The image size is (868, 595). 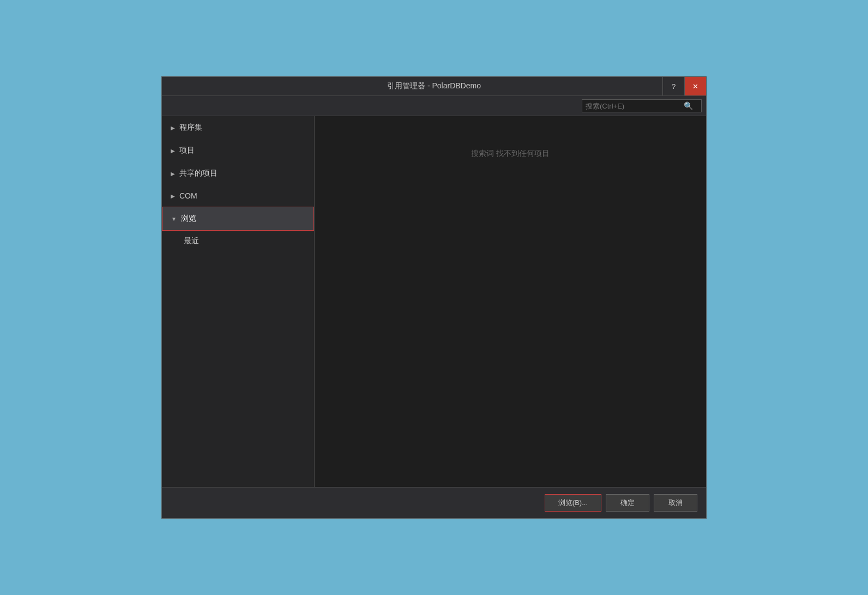 I want to click on sidebar-label-browse: 浏览, so click(x=189, y=219).